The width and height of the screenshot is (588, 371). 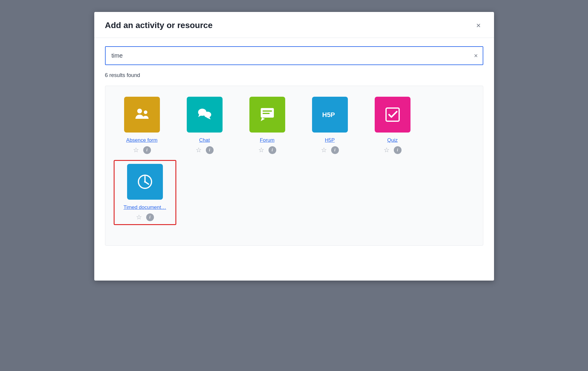 What do you see at coordinates (139, 217) in the screenshot?
I see `timed-document-star: ☆` at bounding box center [139, 217].